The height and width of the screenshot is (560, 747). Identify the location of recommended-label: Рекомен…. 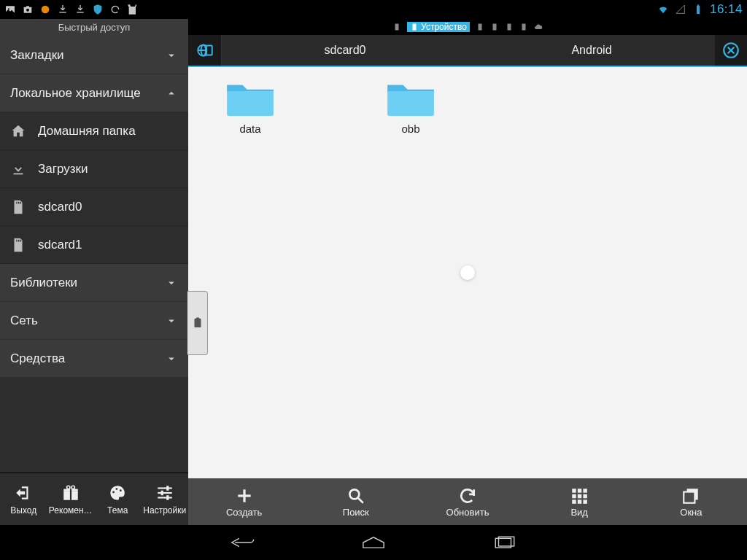
(71, 510).